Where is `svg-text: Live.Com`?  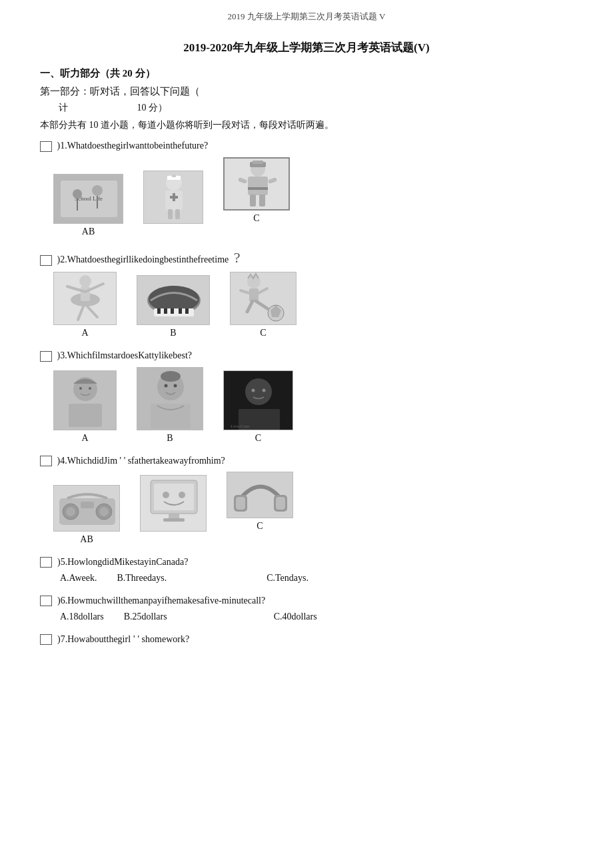 svg-text: Live.Com is located at coordinates (240, 426).